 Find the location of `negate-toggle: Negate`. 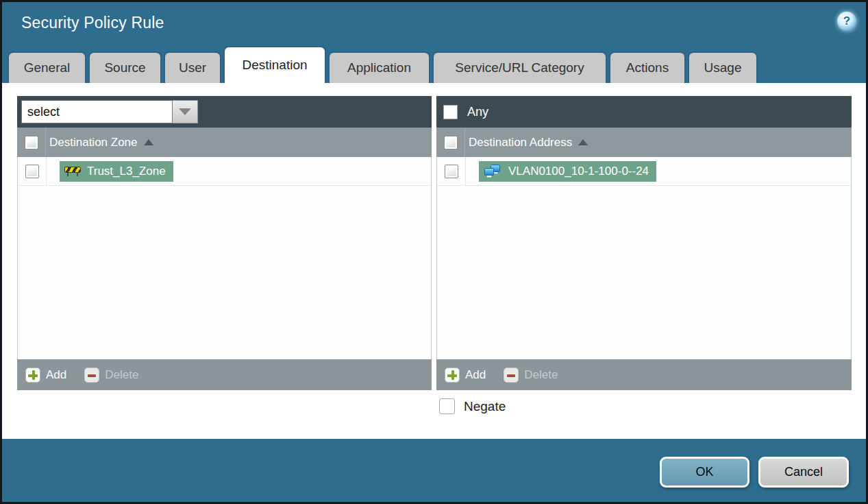

negate-toggle: Negate is located at coordinates (473, 406).